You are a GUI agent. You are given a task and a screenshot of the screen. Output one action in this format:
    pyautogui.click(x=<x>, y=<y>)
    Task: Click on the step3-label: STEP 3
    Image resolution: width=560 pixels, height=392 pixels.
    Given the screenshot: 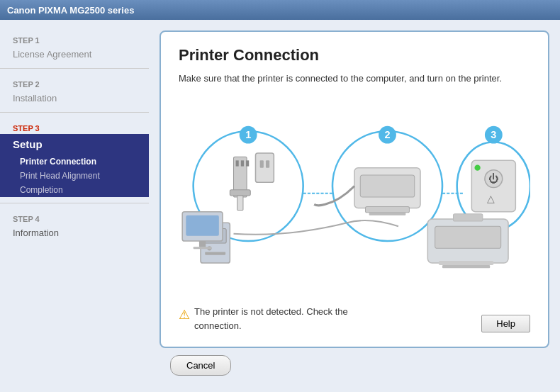 What is the action you would take?
    pyautogui.click(x=74, y=126)
    